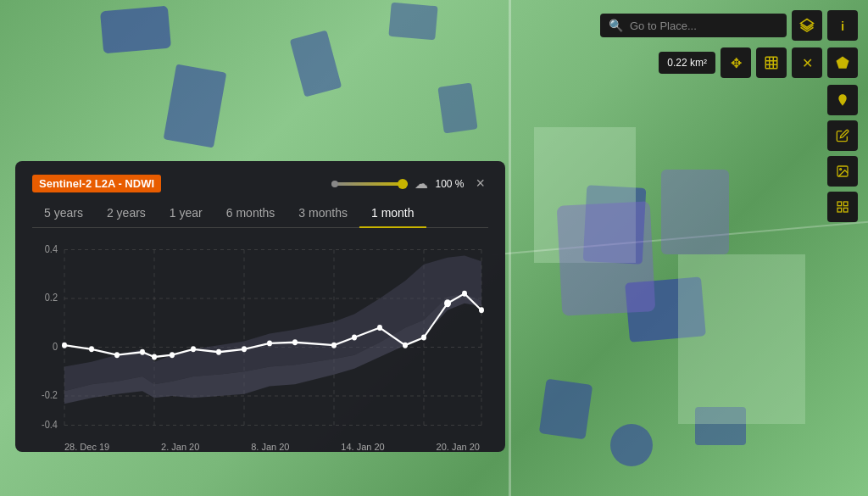 Image resolution: width=868 pixels, height=496 pixels. Describe the element at coordinates (398, 183) in the screenshot. I see `opacity-slider-container: ☁ 100 %` at that location.